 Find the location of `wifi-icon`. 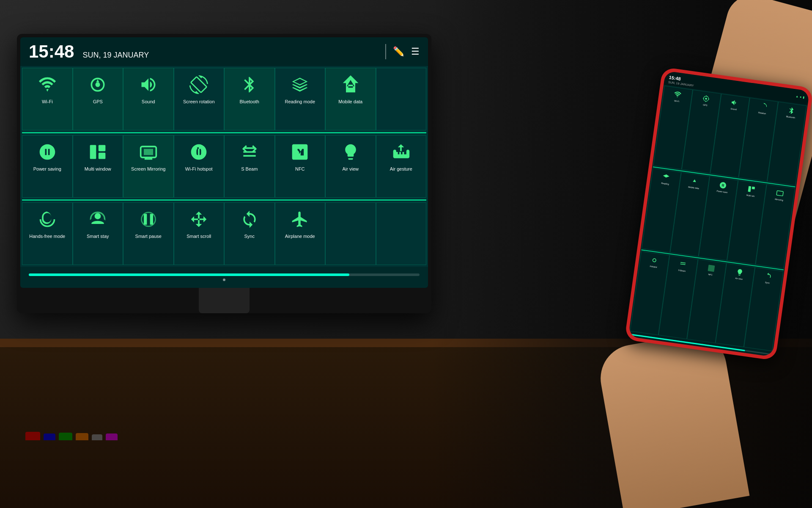

wifi-icon is located at coordinates (47, 85).